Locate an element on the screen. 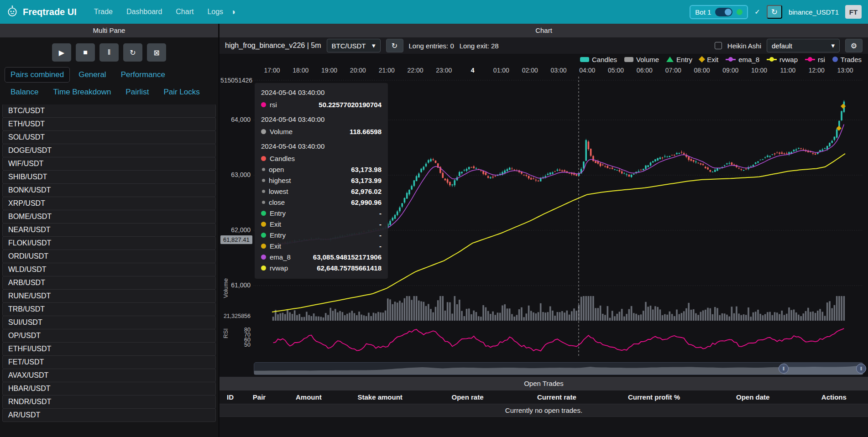 Image resolution: width=868 pixels, height=437 pixels. nav-link-dashboard: Dashboard is located at coordinates (144, 12).